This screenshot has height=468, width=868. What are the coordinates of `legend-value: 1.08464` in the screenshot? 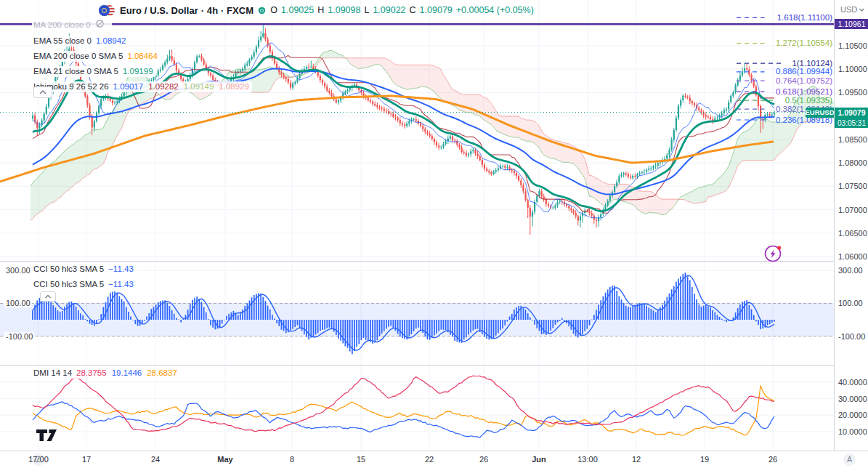 It's located at (142, 57).